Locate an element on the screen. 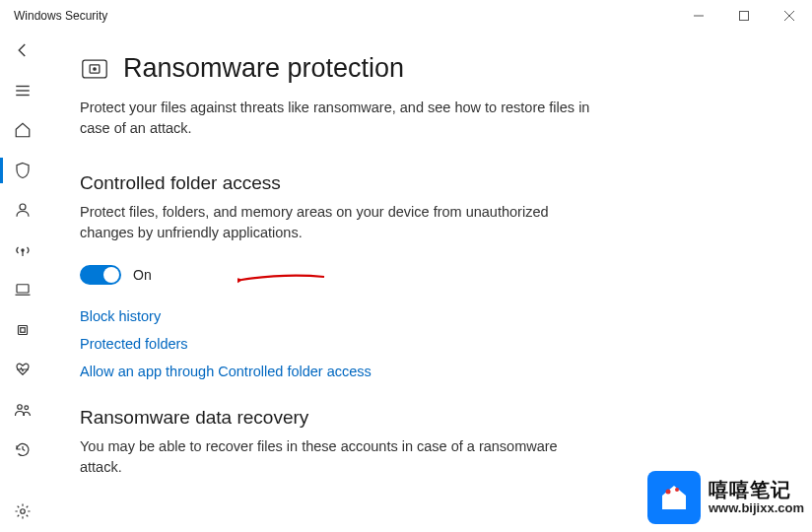  window-controls is located at coordinates (744, 16).